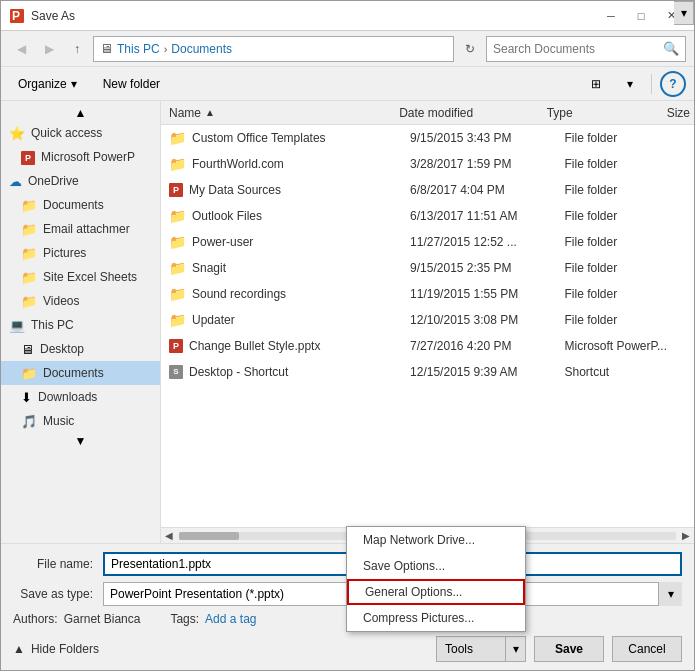  I want to click on search-icon: 🔍, so click(671, 48).